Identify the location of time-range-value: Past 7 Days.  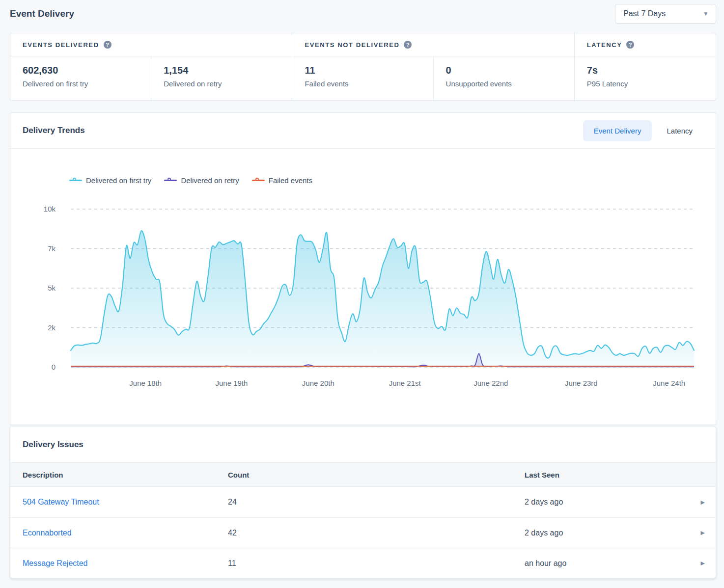
(644, 14).